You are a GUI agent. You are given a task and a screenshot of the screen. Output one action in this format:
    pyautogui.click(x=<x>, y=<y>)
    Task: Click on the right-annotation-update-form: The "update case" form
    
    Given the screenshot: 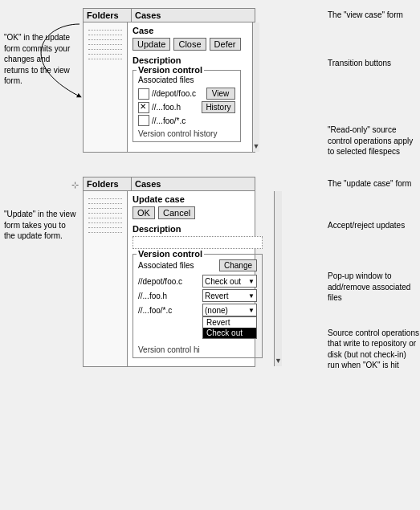 What is the action you would take?
    pyautogui.click(x=374, y=184)
    